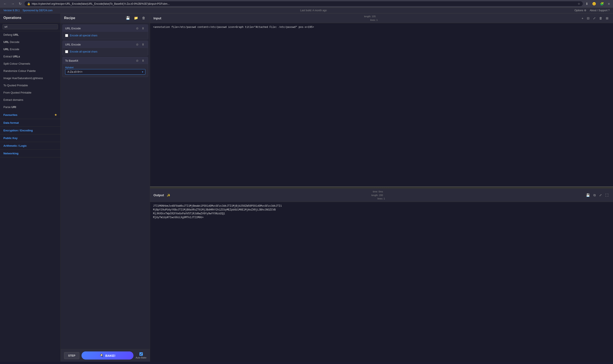 Image resolution: width=613 pixels, height=364 pixels. Describe the element at coordinates (600, 195) in the screenshot. I see `output-expand-button: ⤢` at that location.